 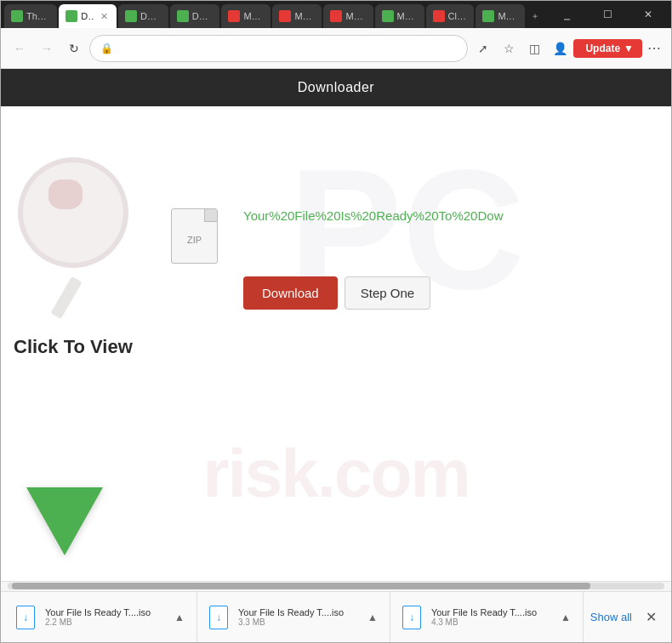 What do you see at coordinates (373, 617) in the screenshot?
I see `dl-chevron-2: ▲` at bounding box center [373, 617].